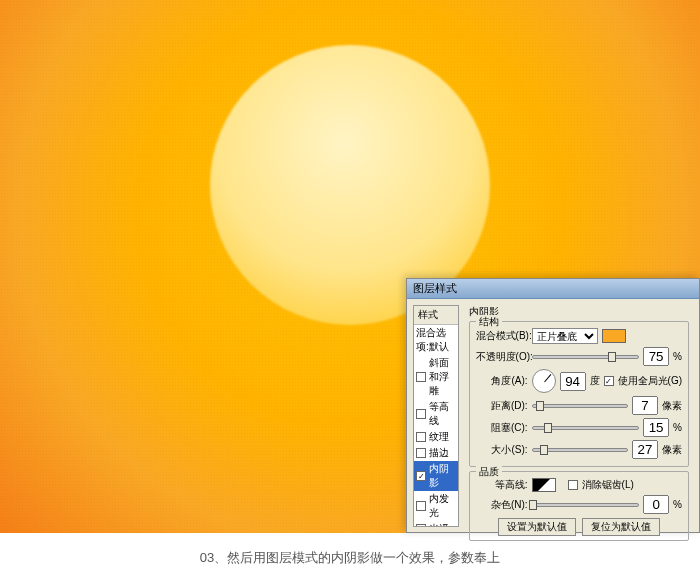 The height and width of the screenshot is (583, 700). Describe the element at coordinates (579, 394) in the screenshot. I see `structure-fieldset: 结构 混合模式(B): 正片叠底 不透明度(O): %` at that location.